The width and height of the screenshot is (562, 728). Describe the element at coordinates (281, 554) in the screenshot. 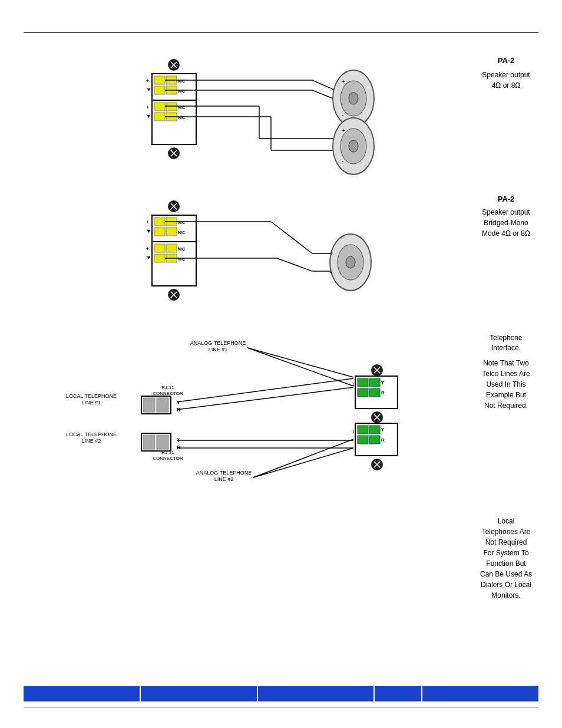

I see `section4: Local Telephones Are Not Required For Sy…` at that location.